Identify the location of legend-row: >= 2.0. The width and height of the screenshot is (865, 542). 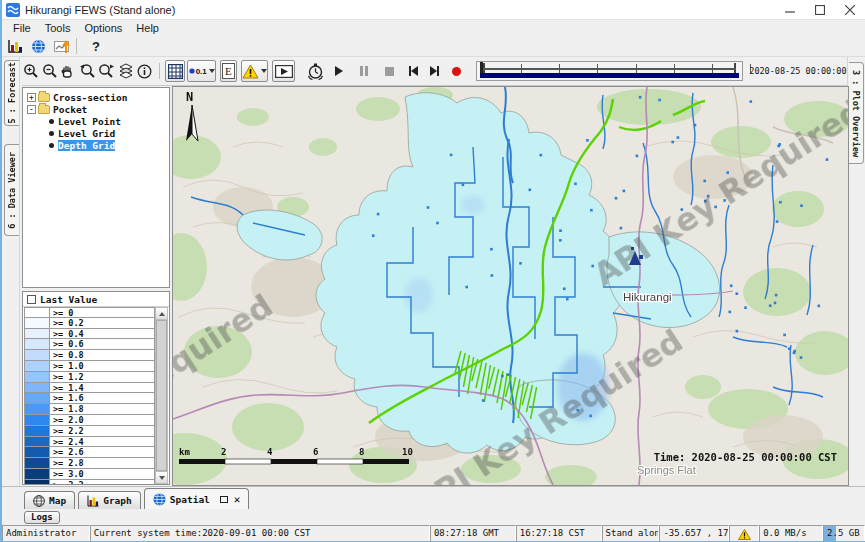
(90, 420).